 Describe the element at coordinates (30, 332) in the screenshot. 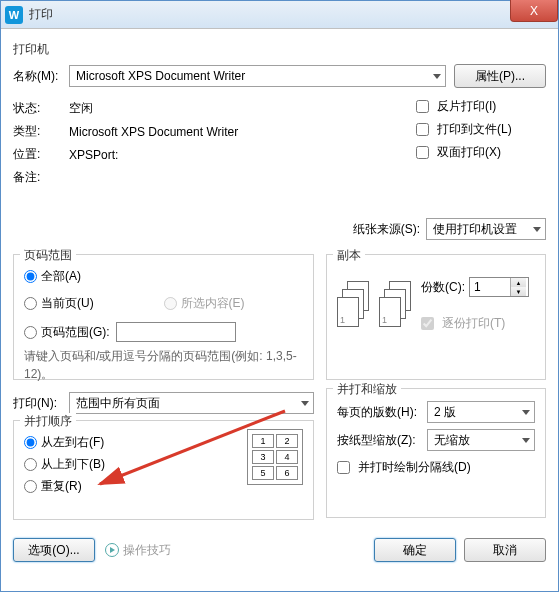

I see `range-pages-radio` at that location.